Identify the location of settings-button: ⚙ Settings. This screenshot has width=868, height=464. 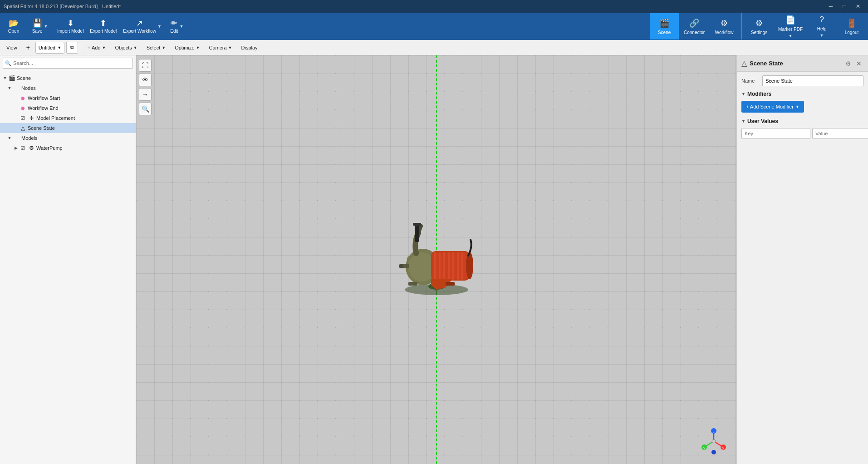
(759, 26).